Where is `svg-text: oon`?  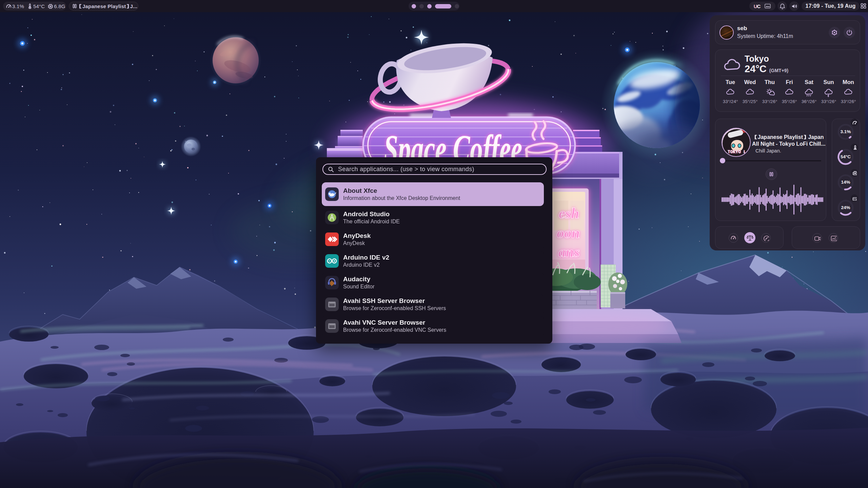
svg-text: oon is located at coordinates (568, 233).